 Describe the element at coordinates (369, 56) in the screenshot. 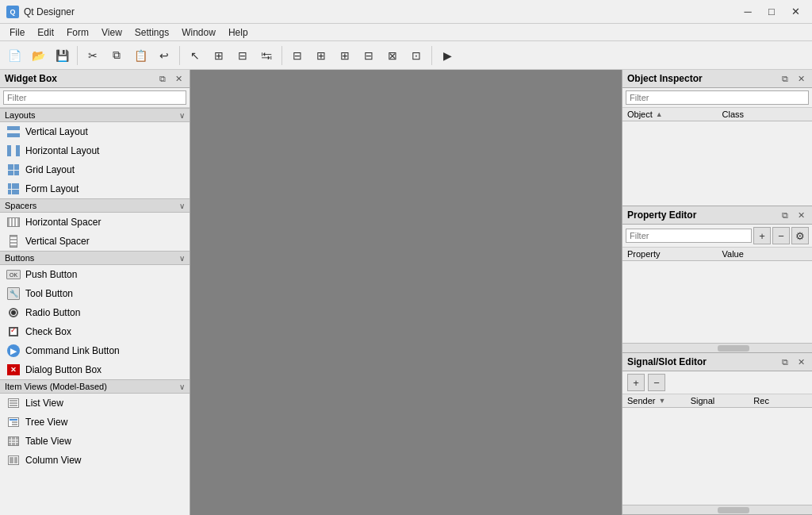

I see `tb-form: ⊟` at that location.